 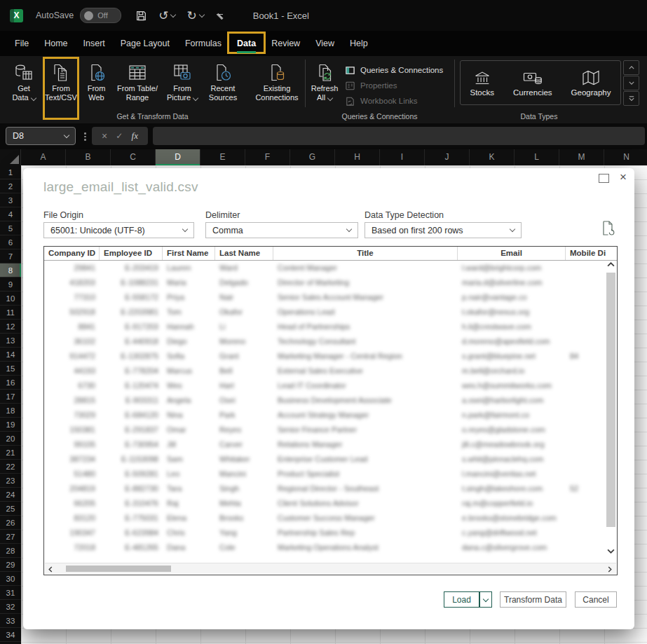 What do you see at coordinates (325, 88) in the screenshot?
I see `refresh-all-button: Refresh All` at bounding box center [325, 88].